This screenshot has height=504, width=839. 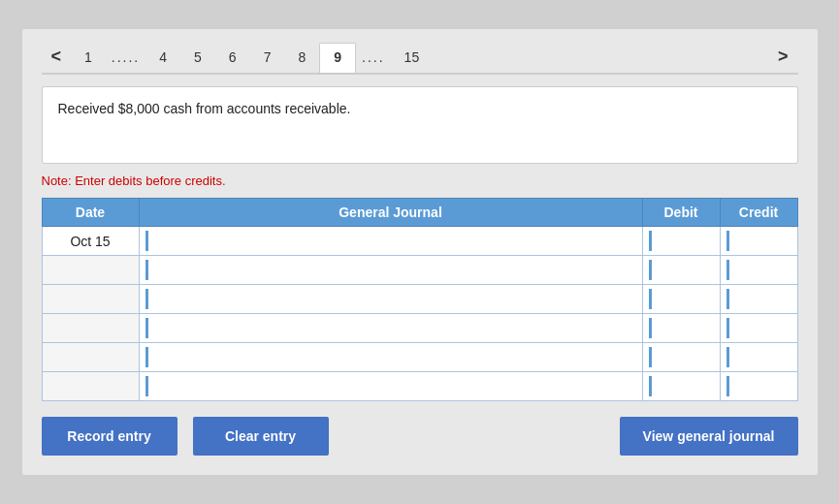 I want to click on page-9-active: 9, so click(x=338, y=58).